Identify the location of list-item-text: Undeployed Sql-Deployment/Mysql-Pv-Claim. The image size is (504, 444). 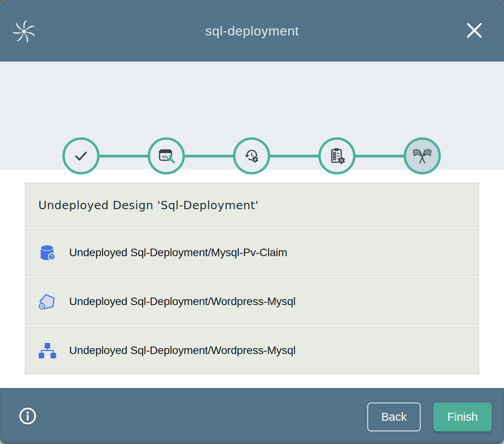
(178, 253).